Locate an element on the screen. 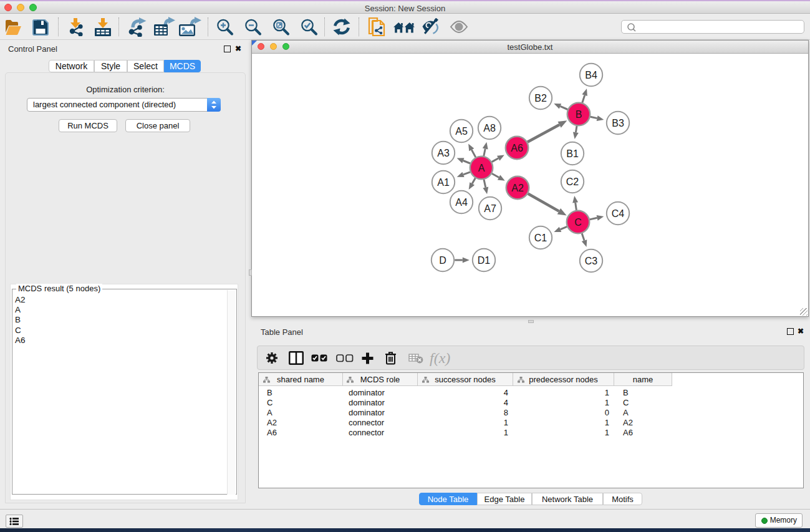 This screenshot has height=532, width=810. svg-text: A6 is located at coordinates (517, 148).